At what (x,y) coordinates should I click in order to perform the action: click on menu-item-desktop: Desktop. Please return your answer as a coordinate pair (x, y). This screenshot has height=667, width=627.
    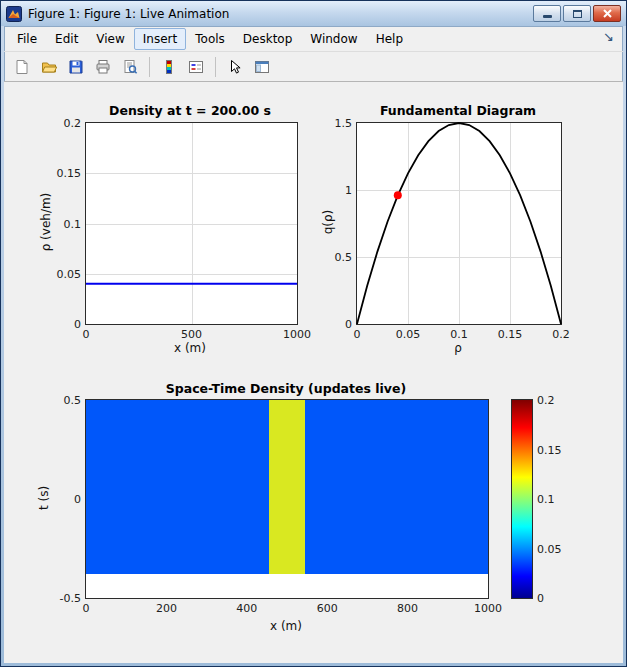
    Looking at the image, I should click on (268, 39).